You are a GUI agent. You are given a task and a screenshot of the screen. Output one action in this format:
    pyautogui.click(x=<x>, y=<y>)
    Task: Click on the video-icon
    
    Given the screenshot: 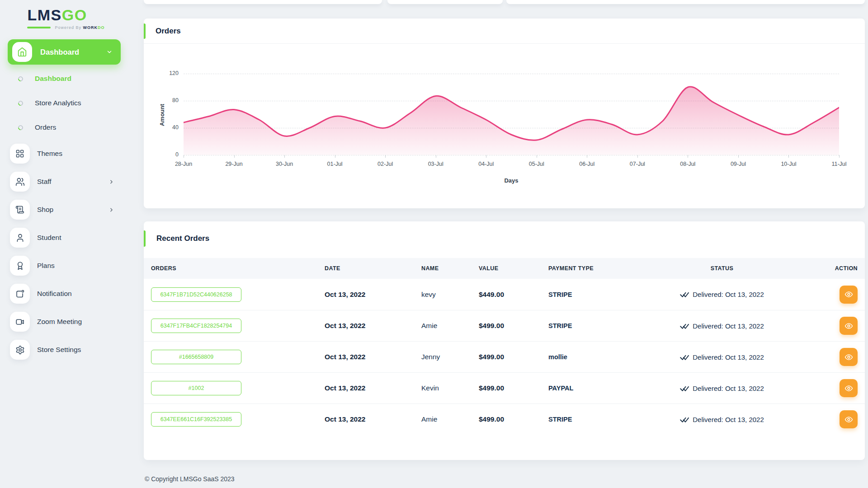 What is the action you would take?
    pyautogui.click(x=20, y=322)
    